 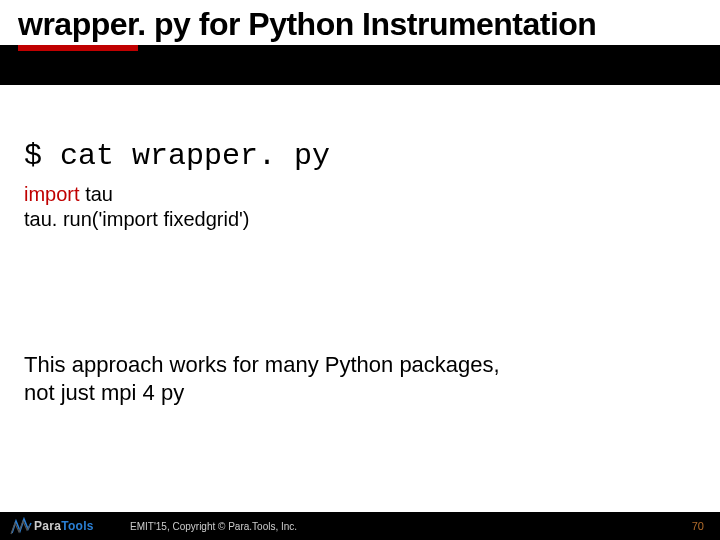 I want to click on logo: ParaTools, so click(x=52, y=526).